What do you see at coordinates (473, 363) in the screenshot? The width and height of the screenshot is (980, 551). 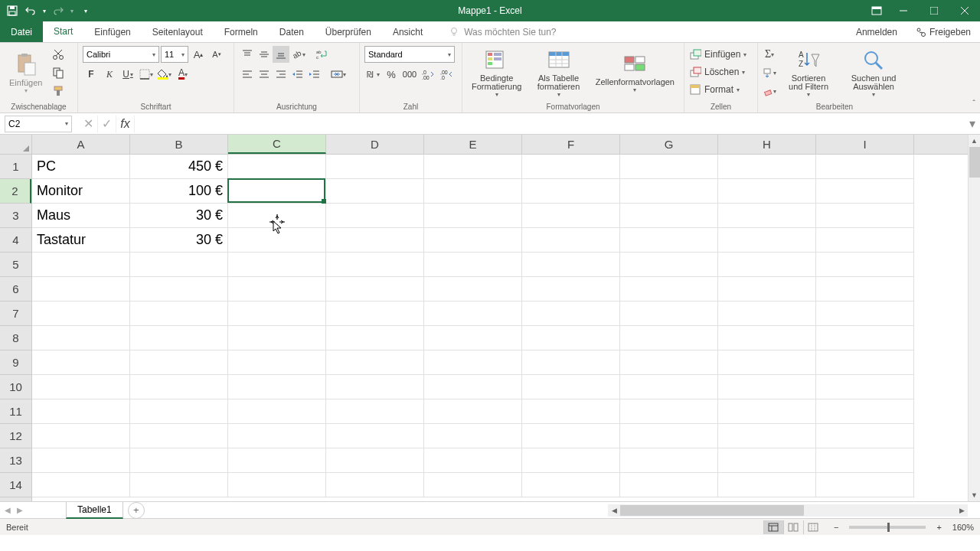 I see `cell-E9` at bounding box center [473, 363].